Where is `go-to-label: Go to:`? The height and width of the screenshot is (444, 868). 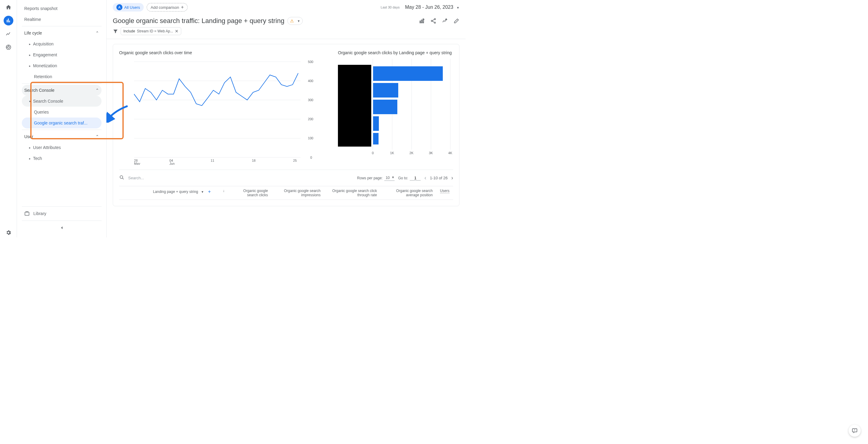
go-to-label: Go to: is located at coordinates (403, 178).